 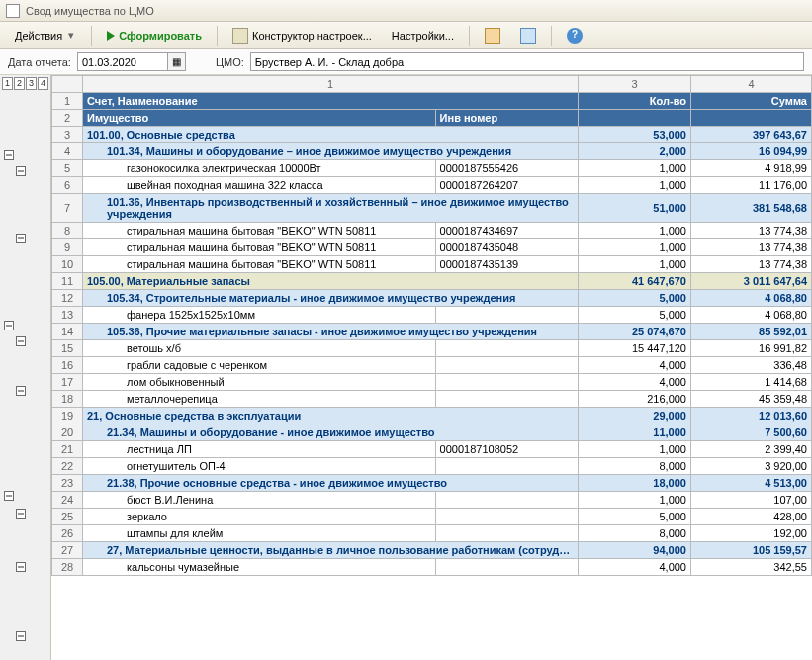 What do you see at coordinates (432, 534) in the screenshot?
I see `table-row: 26штампы для клейм8,000192,00` at bounding box center [432, 534].